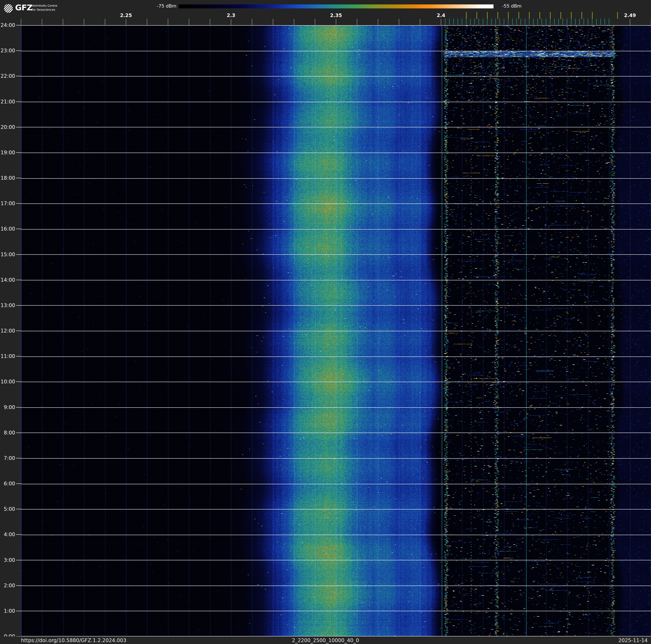 Image resolution: width=651 pixels, height=644 pixels. What do you see at coordinates (7, 51) in the screenshot?
I see `time-axis-label: 23:00` at bounding box center [7, 51].